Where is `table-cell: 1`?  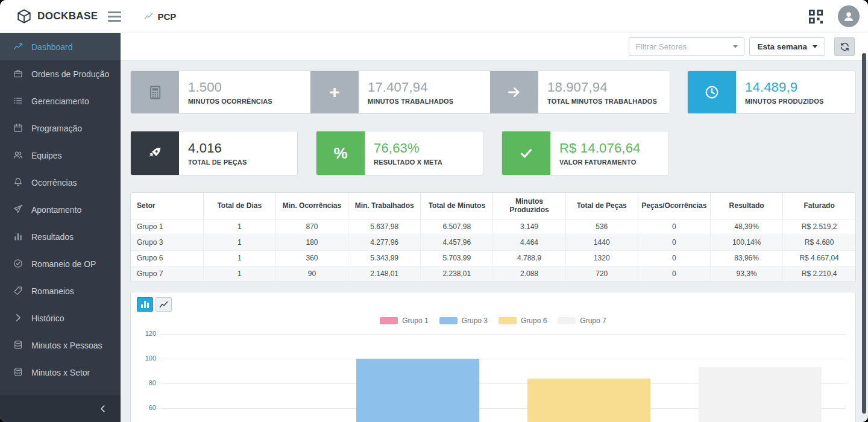
table-cell: 1 is located at coordinates (239, 274).